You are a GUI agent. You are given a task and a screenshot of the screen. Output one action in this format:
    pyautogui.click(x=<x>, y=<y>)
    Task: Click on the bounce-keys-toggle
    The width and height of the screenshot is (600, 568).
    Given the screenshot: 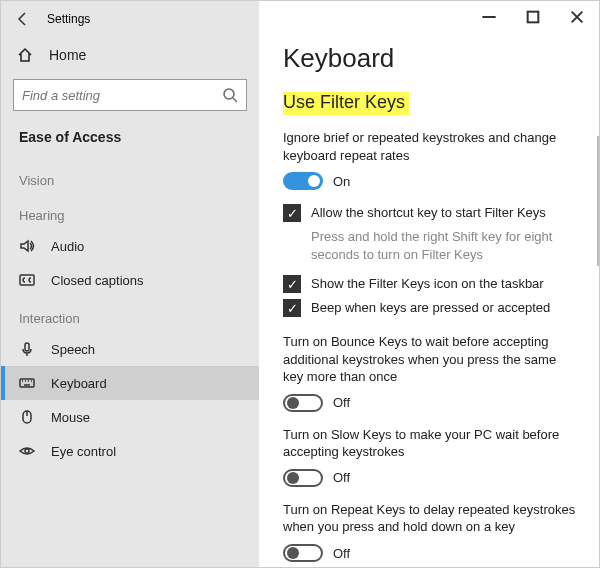 What is the action you would take?
    pyautogui.click(x=303, y=403)
    